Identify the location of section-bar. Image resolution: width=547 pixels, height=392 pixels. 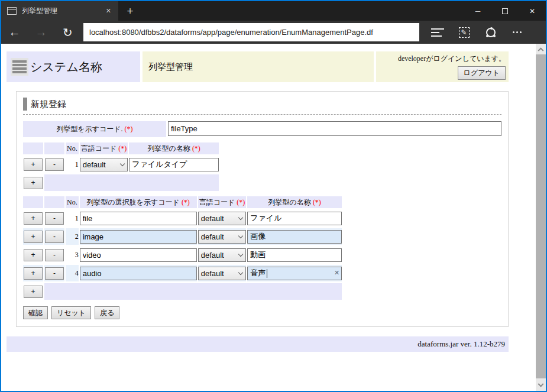
(25, 104).